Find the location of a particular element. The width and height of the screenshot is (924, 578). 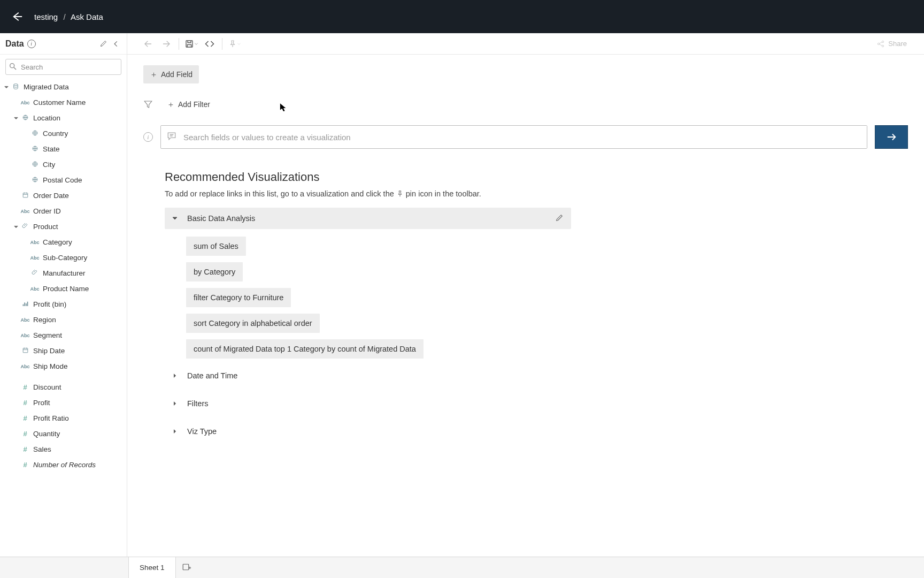

measure-row: #Sales is located at coordinates (63, 450).